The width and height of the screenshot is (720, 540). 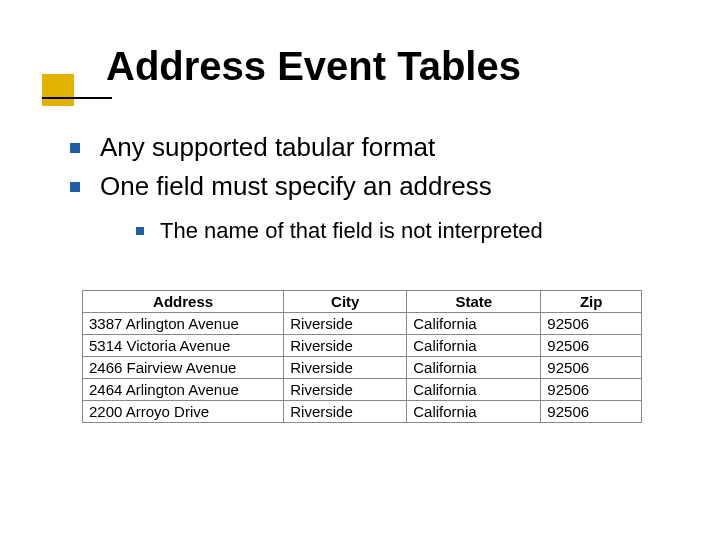 What do you see at coordinates (284, 66) in the screenshot?
I see `title-block: Address Event Tables` at bounding box center [284, 66].